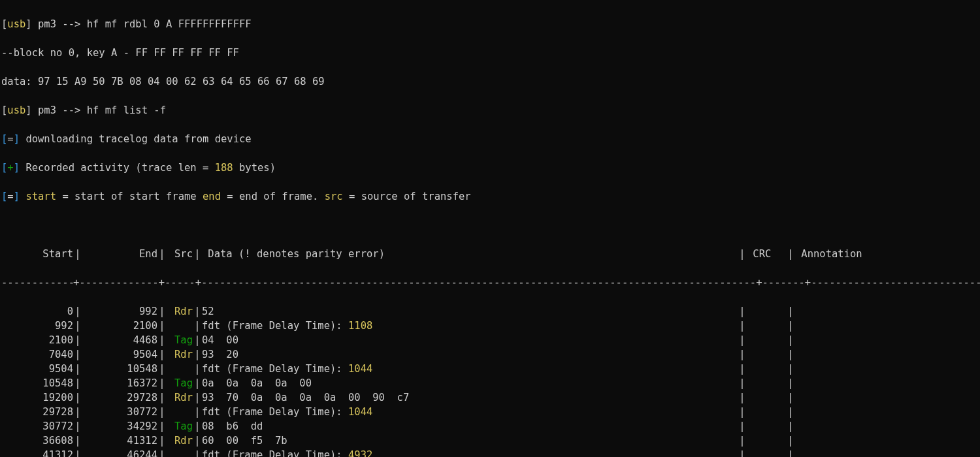 Image resolution: width=980 pixels, height=457 pixels. I want to click on cell-start: 0, so click(37, 311).